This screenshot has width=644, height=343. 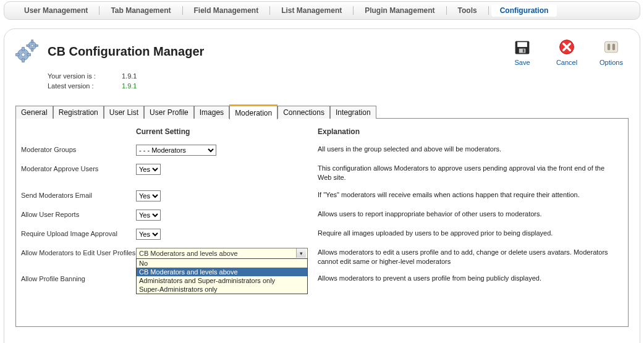 What do you see at coordinates (399, 11) in the screenshot?
I see `nav-plugin-management: Plugin Management` at bounding box center [399, 11].